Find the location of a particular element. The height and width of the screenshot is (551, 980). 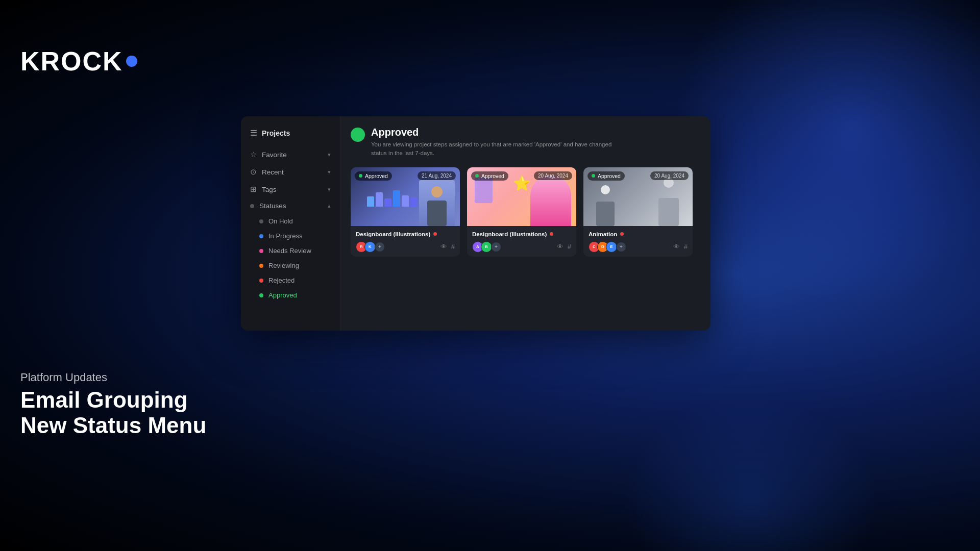

needs-review-dot is located at coordinates (261, 251).